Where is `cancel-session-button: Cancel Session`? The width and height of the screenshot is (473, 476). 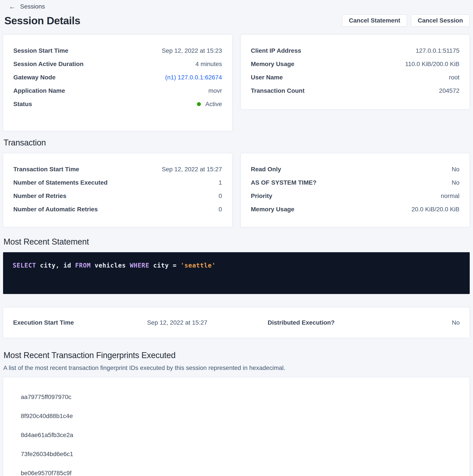 cancel-session-button: Cancel Session is located at coordinates (440, 21).